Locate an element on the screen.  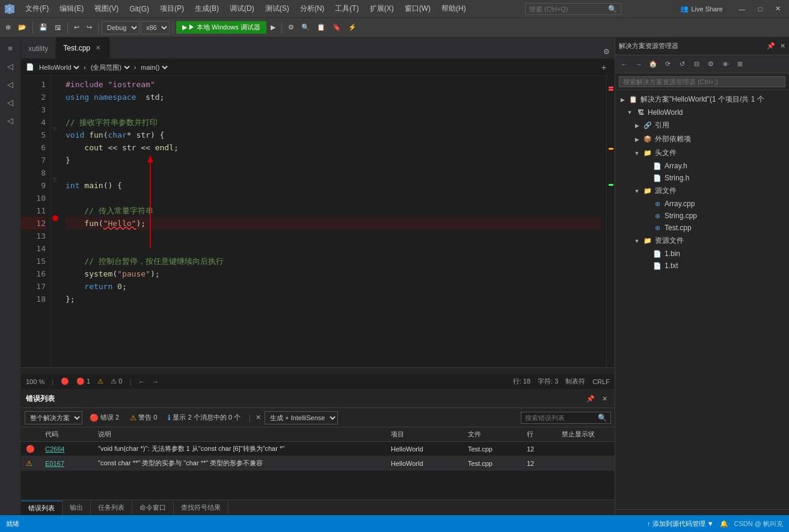
menu-git: Git(G) is located at coordinates (140, 9).